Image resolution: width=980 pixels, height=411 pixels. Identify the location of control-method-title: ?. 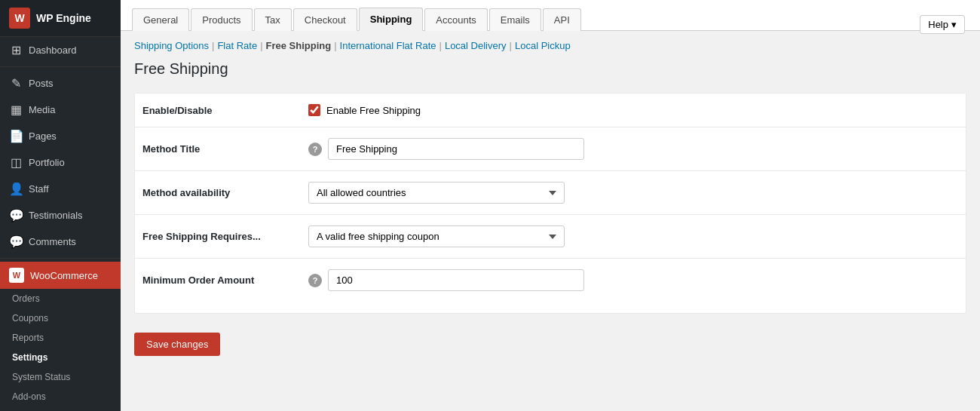
(446, 149).